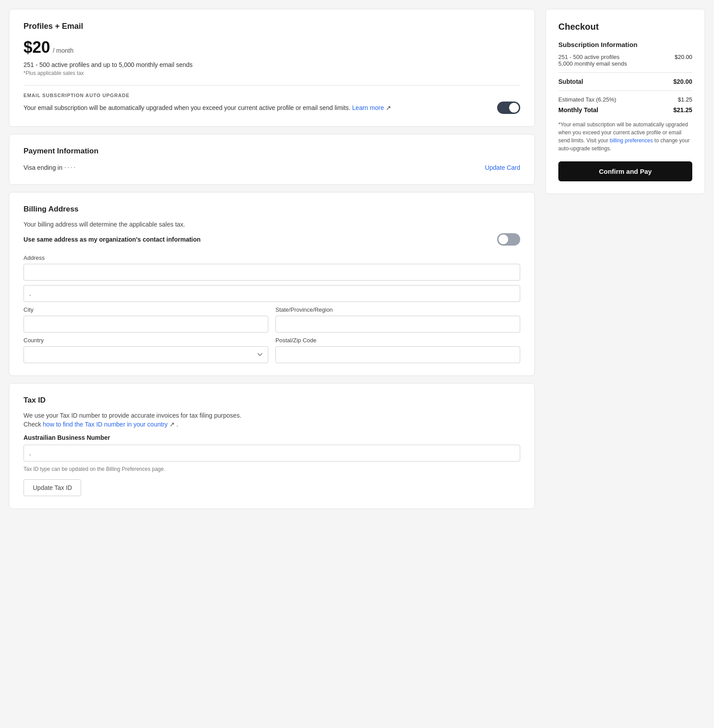  What do you see at coordinates (388, 108) in the screenshot?
I see `external-icon: ↗` at bounding box center [388, 108].